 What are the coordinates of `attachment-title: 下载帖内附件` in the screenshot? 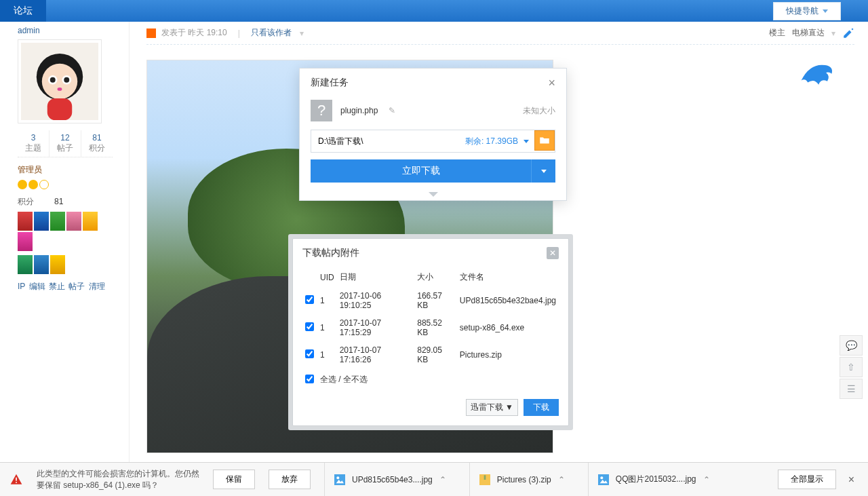 It's located at (331, 253).